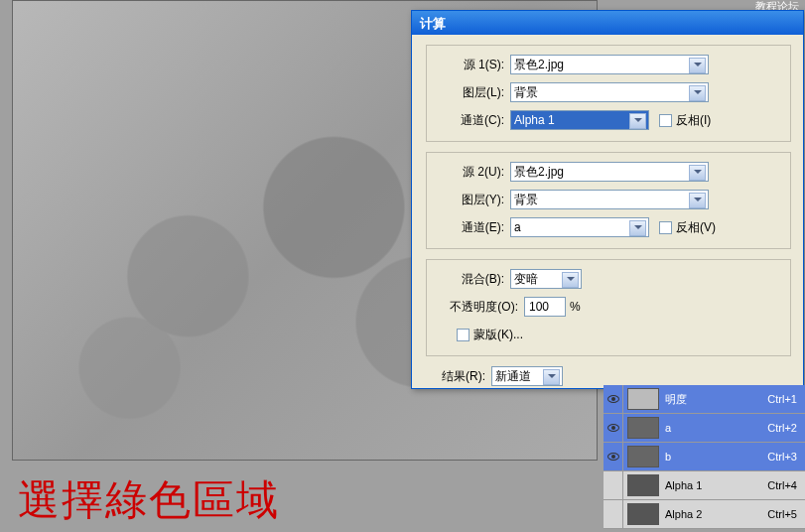 Image resolution: width=805 pixels, height=532 pixels. I want to click on invert1-label: 反相(I), so click(693, 121).